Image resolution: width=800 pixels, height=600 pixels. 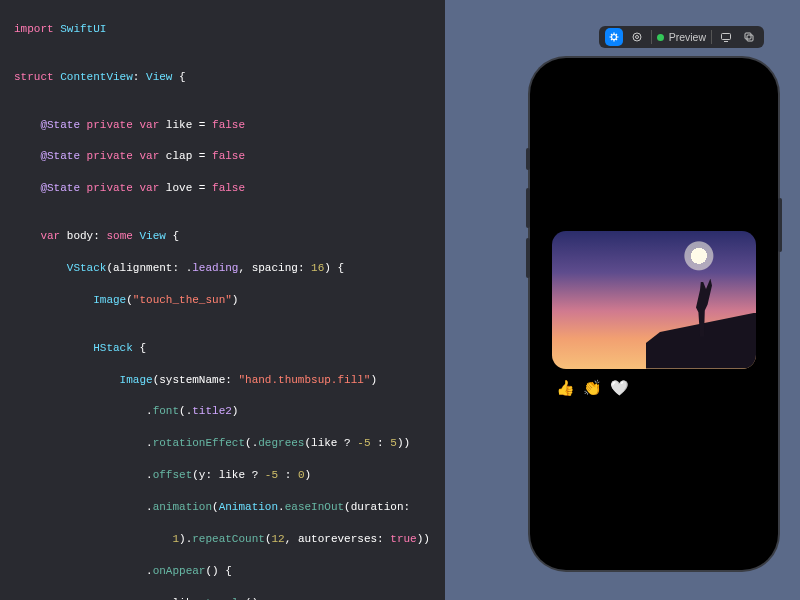 What do you see at coordinates (566, 388) in the screenshot?
I see `thumbs-up-icon: 👍` at bounding box center [566, 388].